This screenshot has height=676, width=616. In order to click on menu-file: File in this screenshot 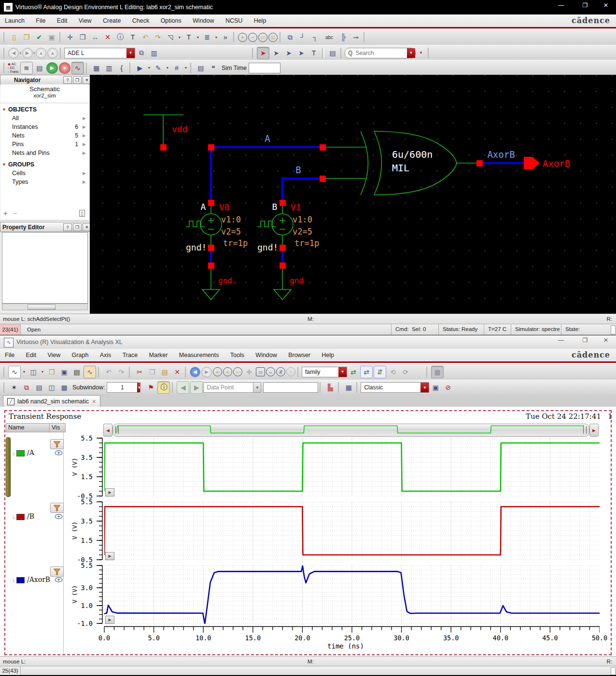, I will do `click(41, 21)`.